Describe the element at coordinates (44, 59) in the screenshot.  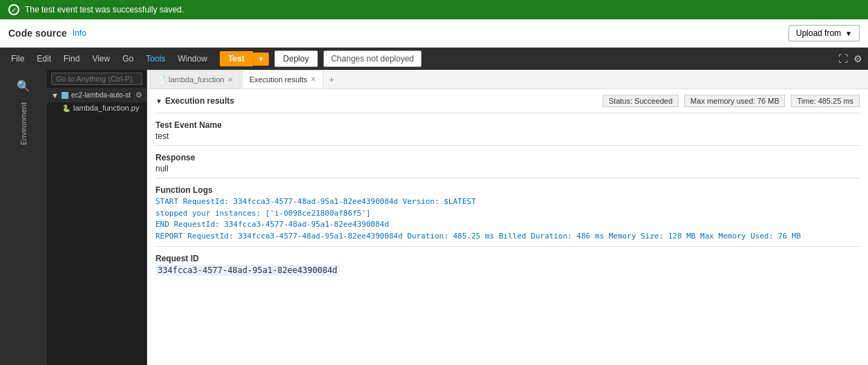
I see `menu-item-edit: Edit` at that location.